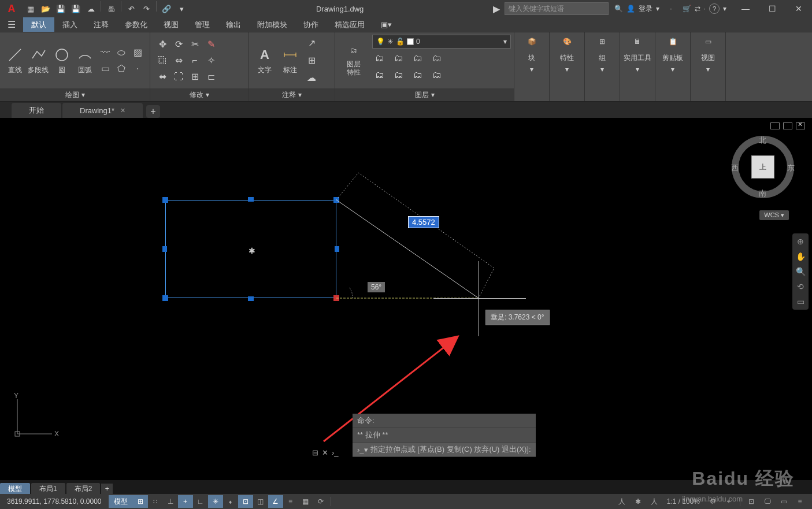 The width and height of the screenshot is (812, 509). I want to click on panel-block: 📦块▾, so click(532, 53).